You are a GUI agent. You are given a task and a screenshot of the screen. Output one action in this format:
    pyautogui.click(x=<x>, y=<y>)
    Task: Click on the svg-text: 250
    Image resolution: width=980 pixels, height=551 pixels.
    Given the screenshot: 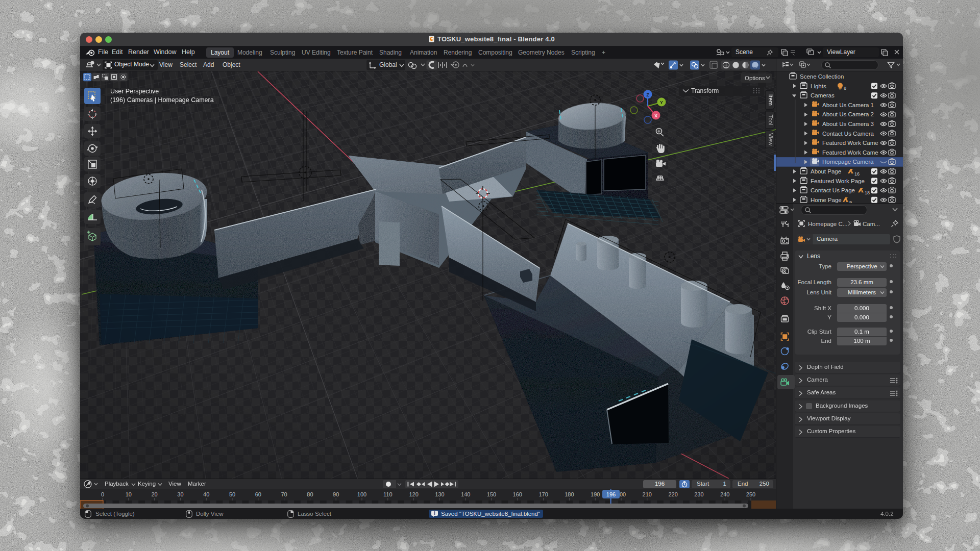 What is the action you would take?
    pyautogui.click(x=751, y=494)
    